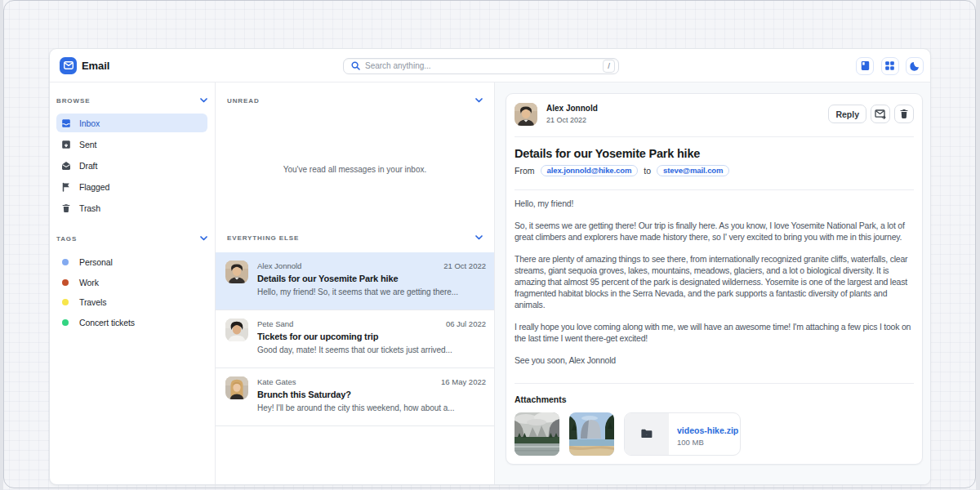  Describe the element at coordinates (95, 187) in the screenshot. I see `sidebar-item-label: Flagged` at that location.